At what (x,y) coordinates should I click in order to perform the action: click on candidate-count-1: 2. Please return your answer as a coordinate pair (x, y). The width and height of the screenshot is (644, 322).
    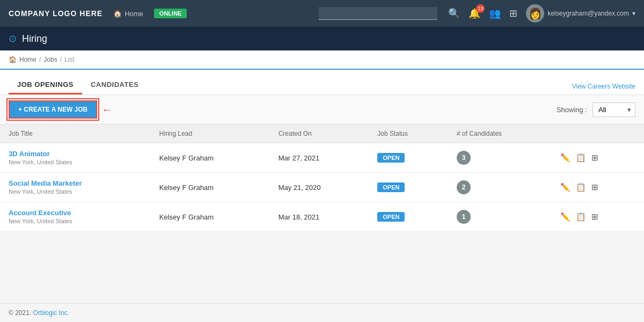
    Looking at the image, I should click on (464, 187).